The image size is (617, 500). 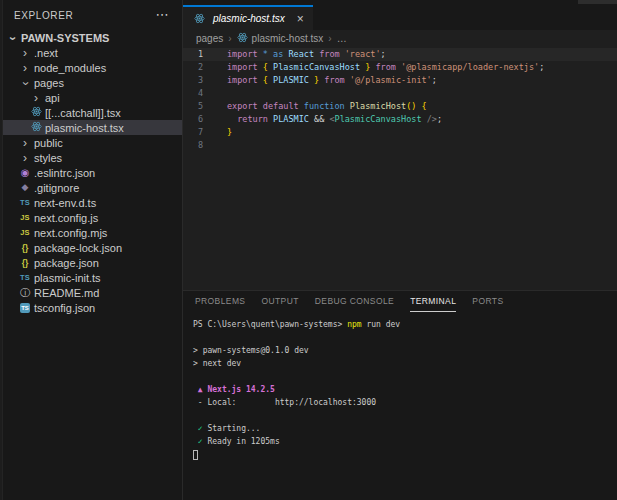 What do you see at coordinates (400, 146) in the screenshot?
I see `code-line-8: 8` at bounding box center [400, 146].